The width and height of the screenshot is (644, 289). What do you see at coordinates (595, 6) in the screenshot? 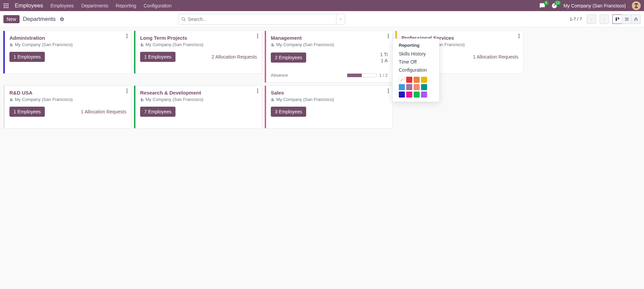
I see `company-switcher: My Company (San Francisco)` at bounding box center [595, 6].